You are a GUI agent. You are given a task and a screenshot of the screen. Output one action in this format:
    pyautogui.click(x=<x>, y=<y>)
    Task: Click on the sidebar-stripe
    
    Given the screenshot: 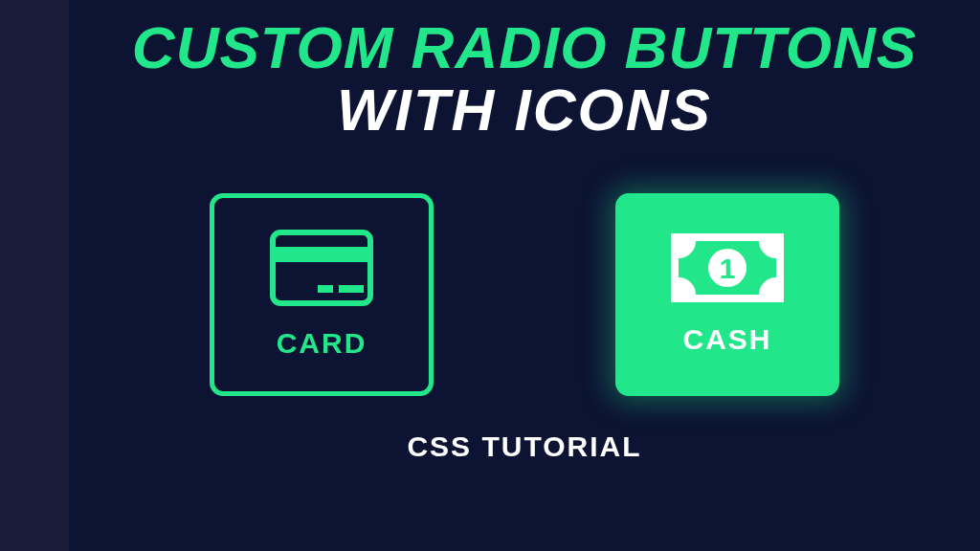 What is the action you would take?
    pyautogui.click(x=34, y=276)
    